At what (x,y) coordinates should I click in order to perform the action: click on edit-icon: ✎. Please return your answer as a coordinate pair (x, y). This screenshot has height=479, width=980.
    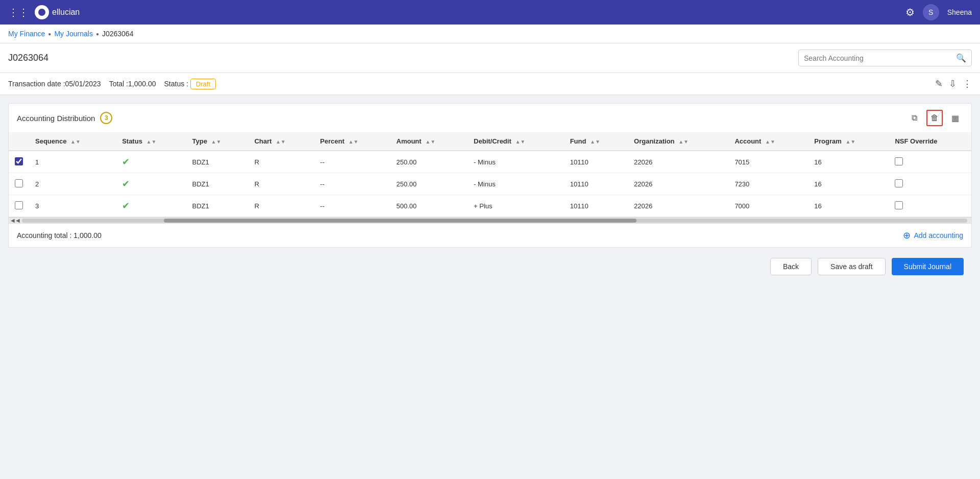
    Looking at the image, I should click on (939, 84).